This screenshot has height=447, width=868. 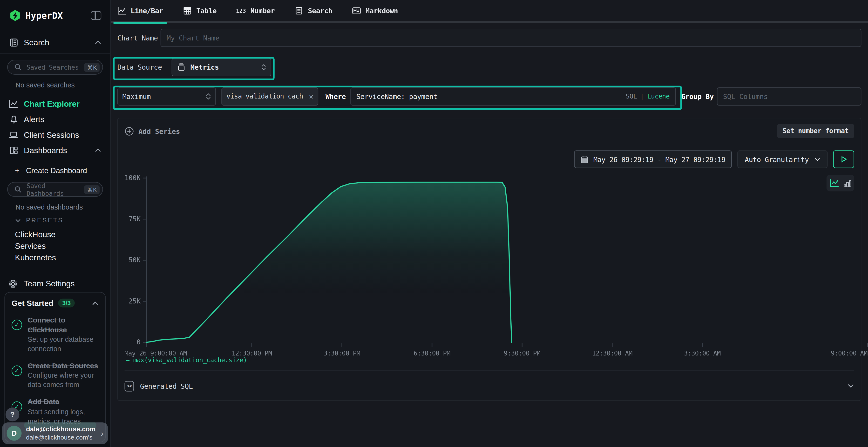 I want to click on task-title: Create Data Sources, so click(x=64, y=366).